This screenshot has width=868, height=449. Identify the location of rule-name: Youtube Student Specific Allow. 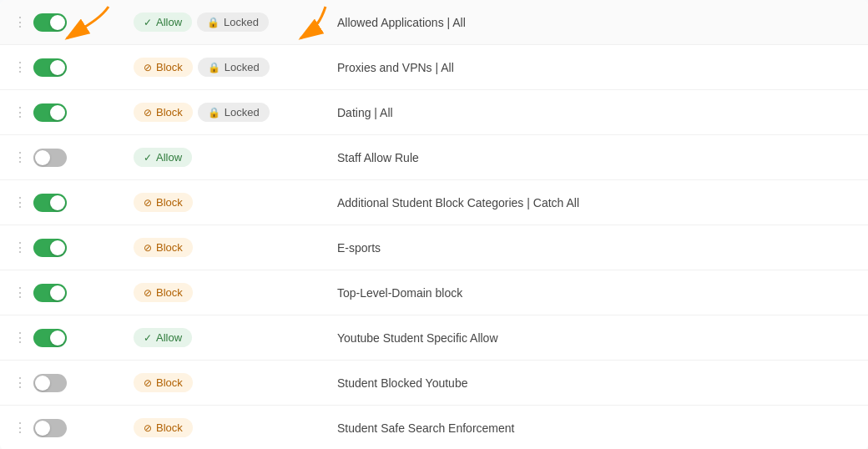
(586, 338).